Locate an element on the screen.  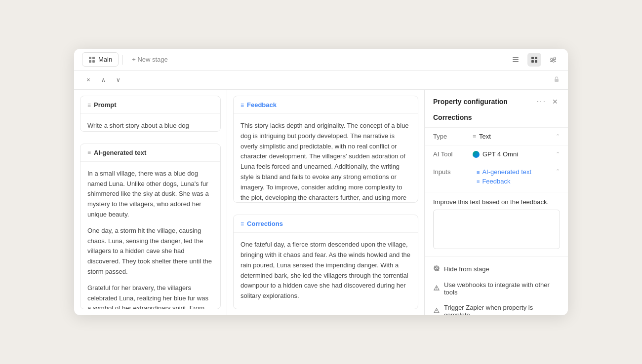
type-text-icon: ≡ is located at coordinates (474, 137).